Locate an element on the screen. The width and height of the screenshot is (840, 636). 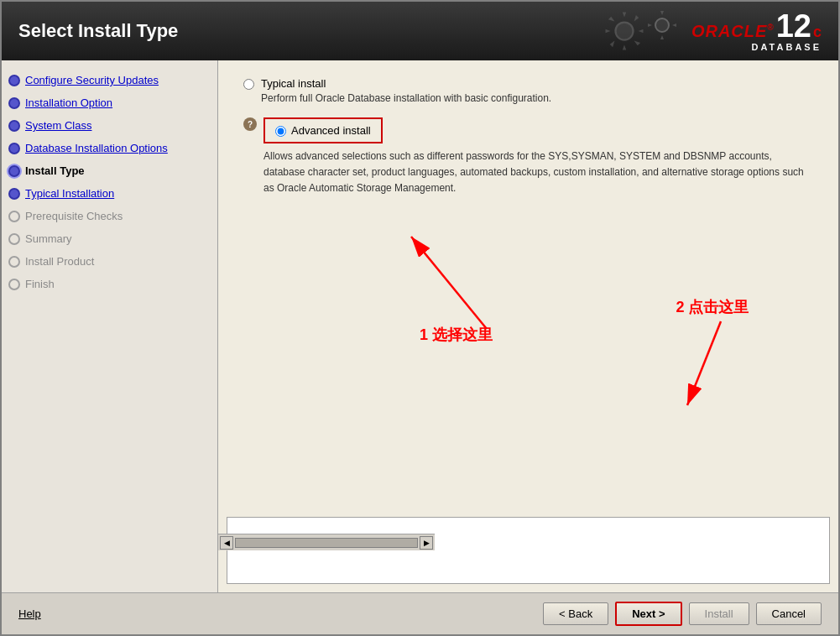
sidebar-item-prerequisite-checks: Prerequisite Checks is located at coordinates (109, 216).